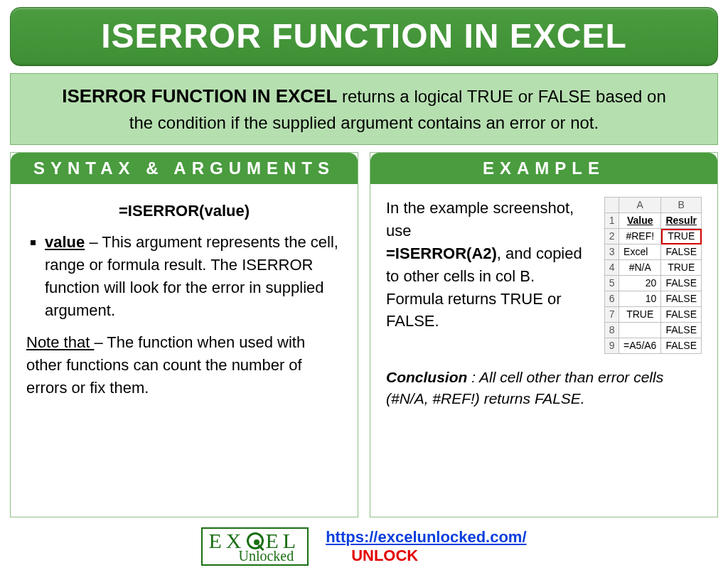  I want to click on syntax-note: Note that – The function when used with …, so click(184, 365).